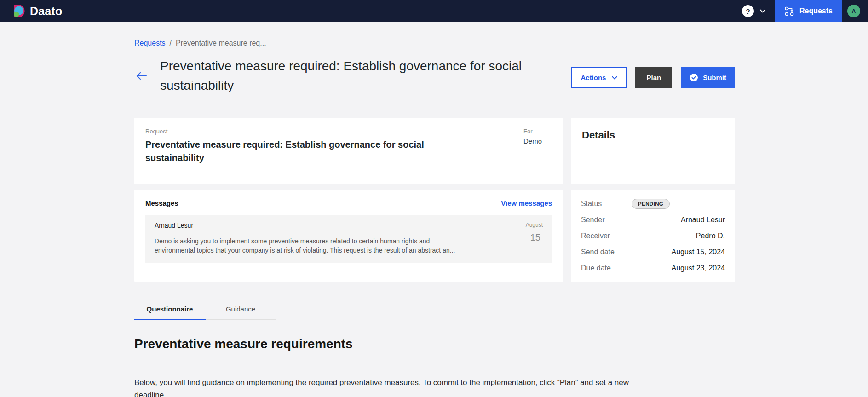 Image resolution: width=868 pixels, height=397 pixels. What do you see at coordinates (809, 11) in the screenshot?
I see `requests-nav-button: Requests` at bounding box center [809, 11].